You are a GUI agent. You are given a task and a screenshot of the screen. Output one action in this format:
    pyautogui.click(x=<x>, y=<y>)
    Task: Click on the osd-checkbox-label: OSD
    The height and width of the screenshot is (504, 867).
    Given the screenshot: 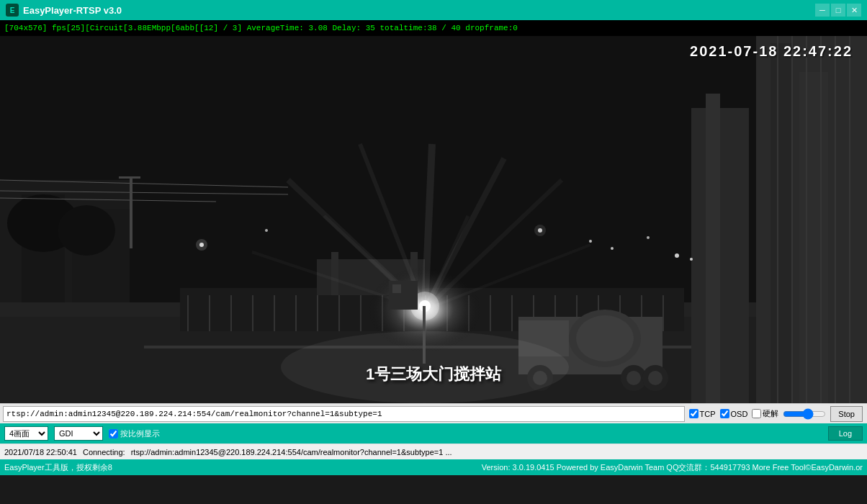 What is the action you would take?
    pyautogui.click(x=735, y=413)
    